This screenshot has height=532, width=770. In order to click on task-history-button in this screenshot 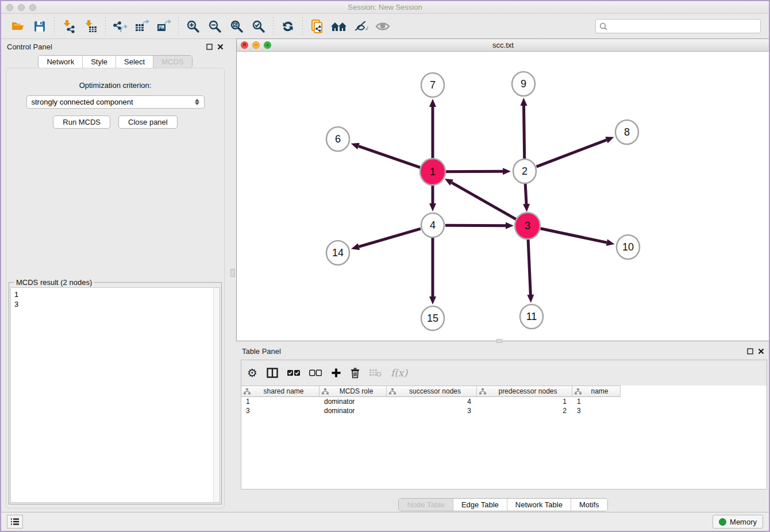, I will do `click(15, 522)`.